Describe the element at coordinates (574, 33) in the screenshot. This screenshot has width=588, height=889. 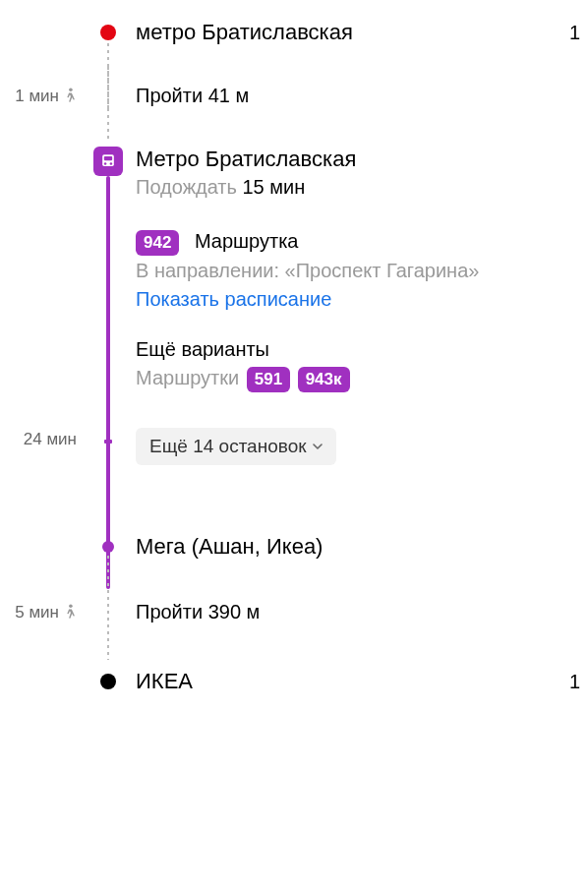
I see `origin-time: 1` at that location.